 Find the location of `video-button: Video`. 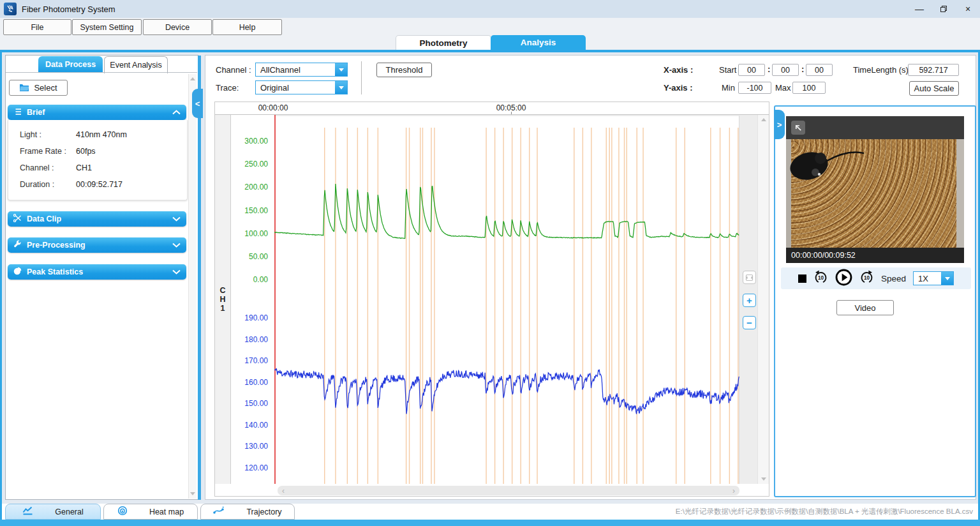

video-button: Video is located at coordinates (865, 308).